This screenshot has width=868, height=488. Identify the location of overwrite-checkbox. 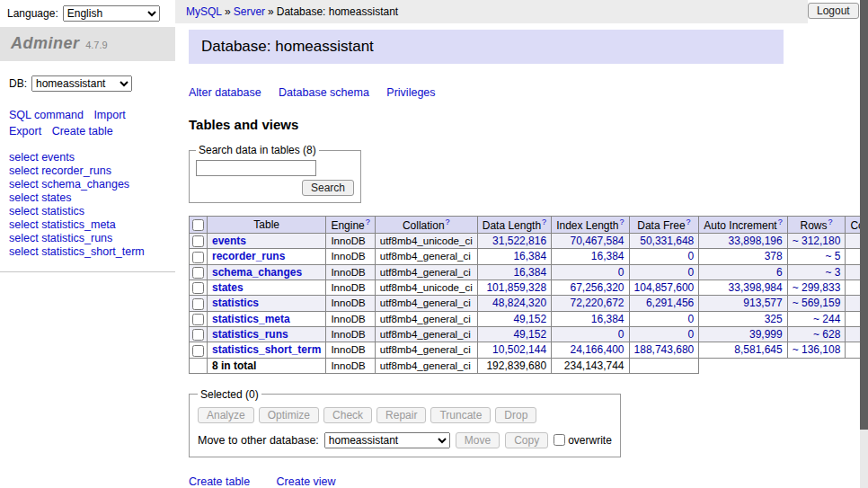
(559, 440).